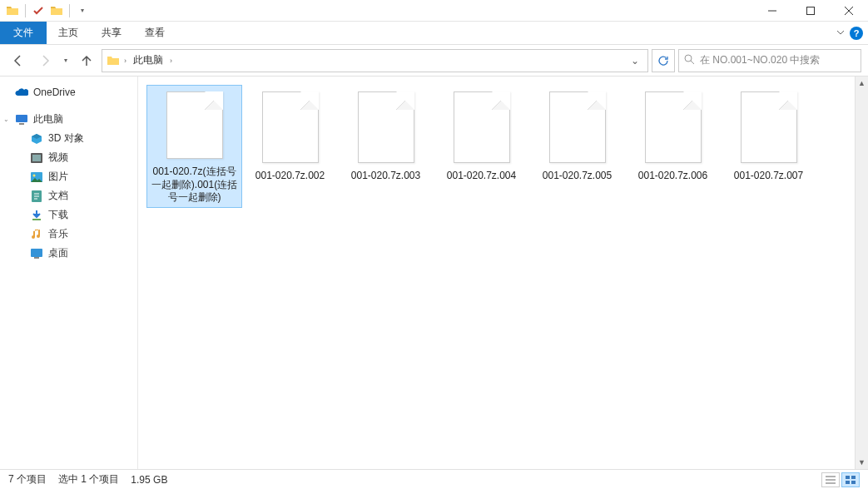  Describe the element at coordinates (68, 92) in the screenshot. I see `sidebar-item-onedrive: OneDrive` at that location.